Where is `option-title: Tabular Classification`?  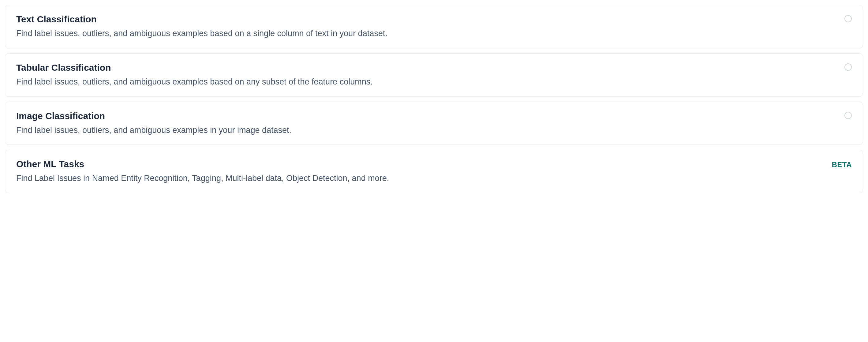
option-title: Tabular Classification is located at coordinates (427, 67).